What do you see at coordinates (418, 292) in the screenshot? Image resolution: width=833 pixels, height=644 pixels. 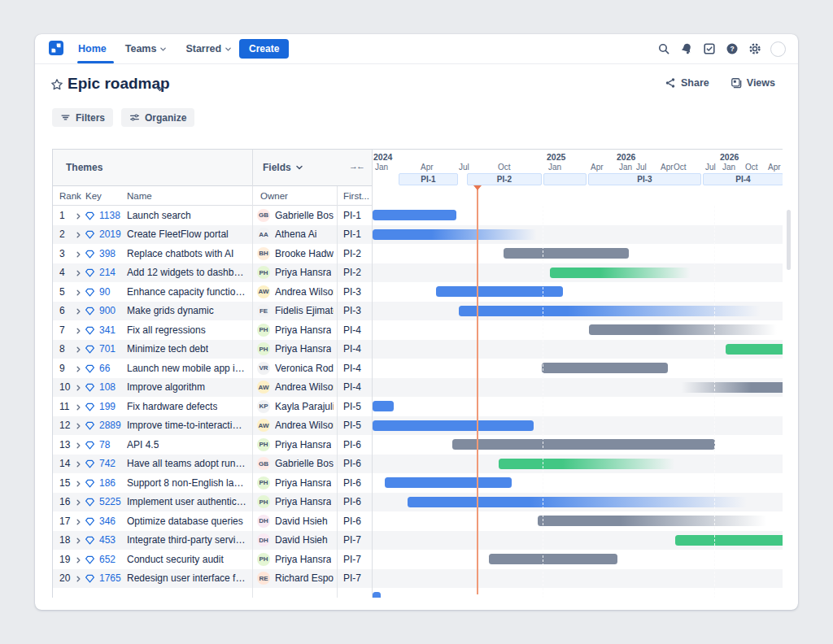 I see `table-row: 590Enhance capacity functionalityAWAndre…` at bounding box center [418, 292].